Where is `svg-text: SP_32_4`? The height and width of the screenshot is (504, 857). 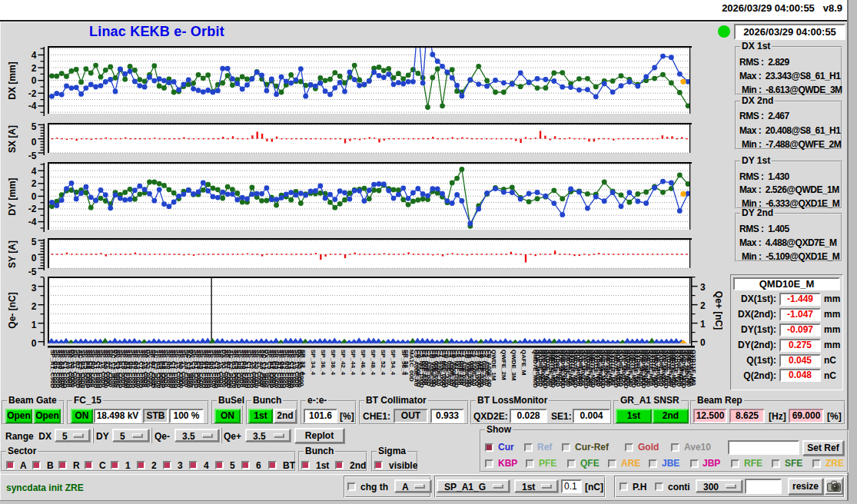 svg-text: SP_32_4 is located at coordinates (303, 363).